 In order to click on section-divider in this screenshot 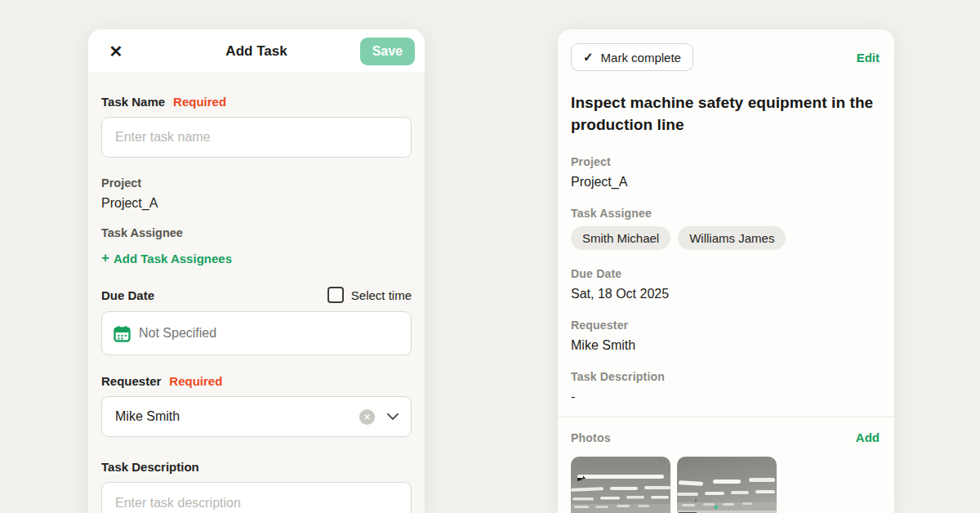, I will do `click(726, 417)`.